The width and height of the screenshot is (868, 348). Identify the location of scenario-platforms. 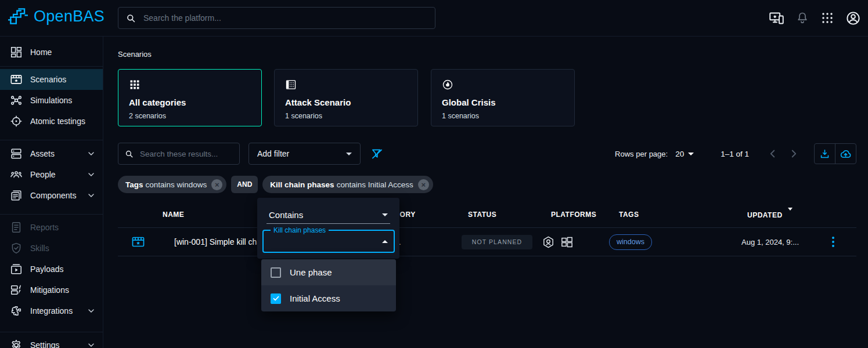
(557, 242).